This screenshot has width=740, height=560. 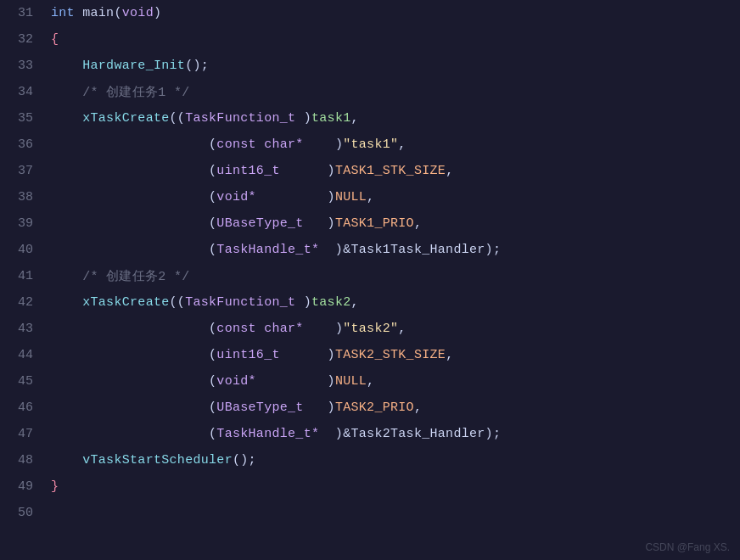 I want to click on code-line: 42 xTaskCreate((TaskFunction_t )task2,, so click(x=370, y=302).